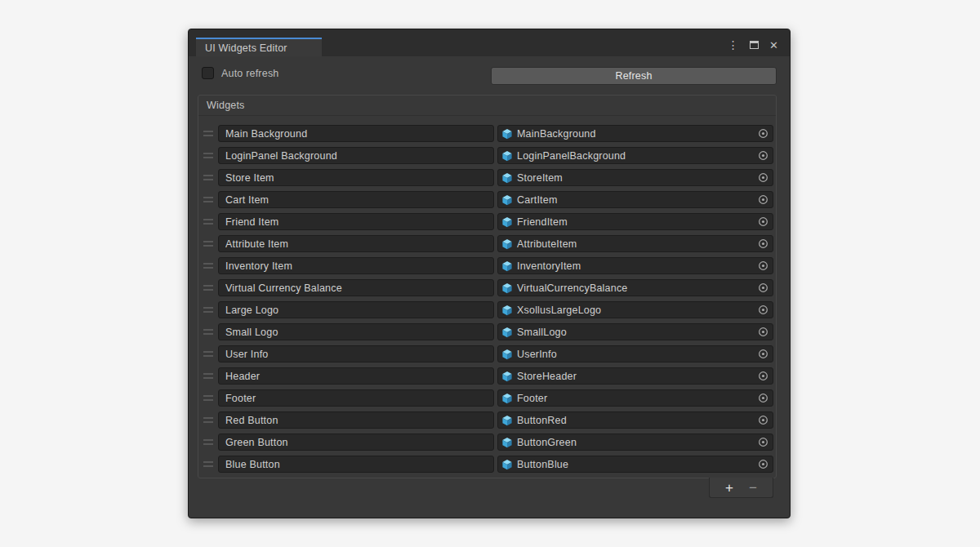  What do you see at coordinates (487, 106) in the screenshot?
I see `widgets-list-header: Widgets` at bounding box center [487, 106].